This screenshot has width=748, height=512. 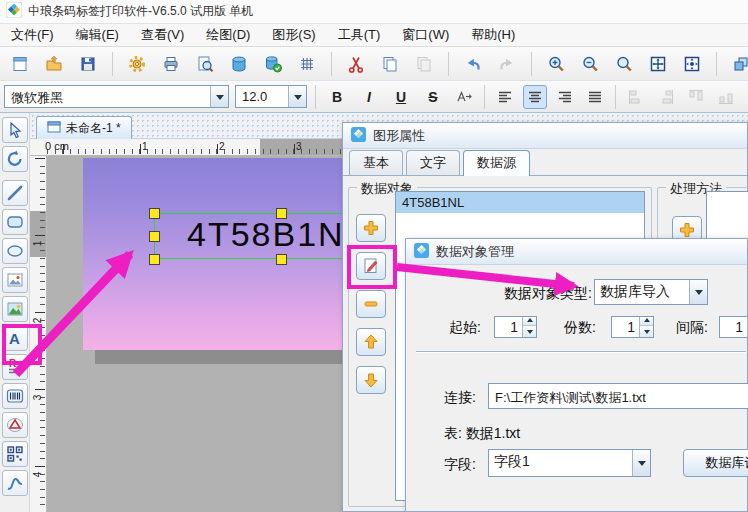 What do you see at coordinates (15, 280) in the screenshot?
I see `image-tool-icon` at bounding box center [15, 280].